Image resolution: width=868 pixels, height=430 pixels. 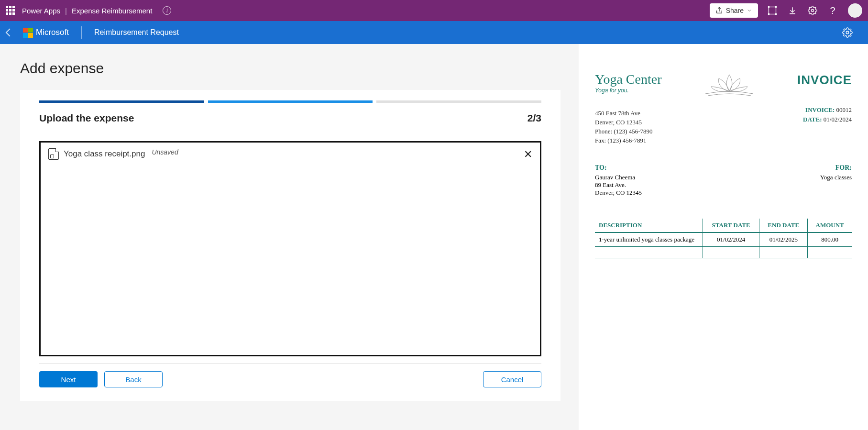 I want to click on user-avatar, so click(x=855, y=11).